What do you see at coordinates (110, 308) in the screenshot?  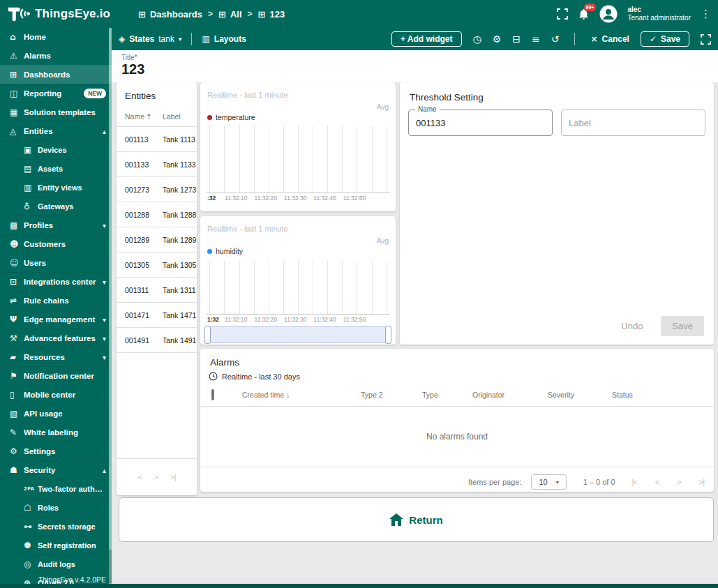 I see `sidebar-scrollbar` at bounding box center [110, 308].